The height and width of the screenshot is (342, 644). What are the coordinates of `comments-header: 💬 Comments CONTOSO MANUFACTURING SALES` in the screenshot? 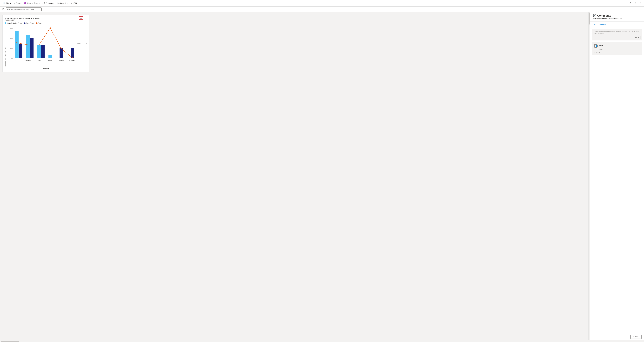 It's located at (617, 17).